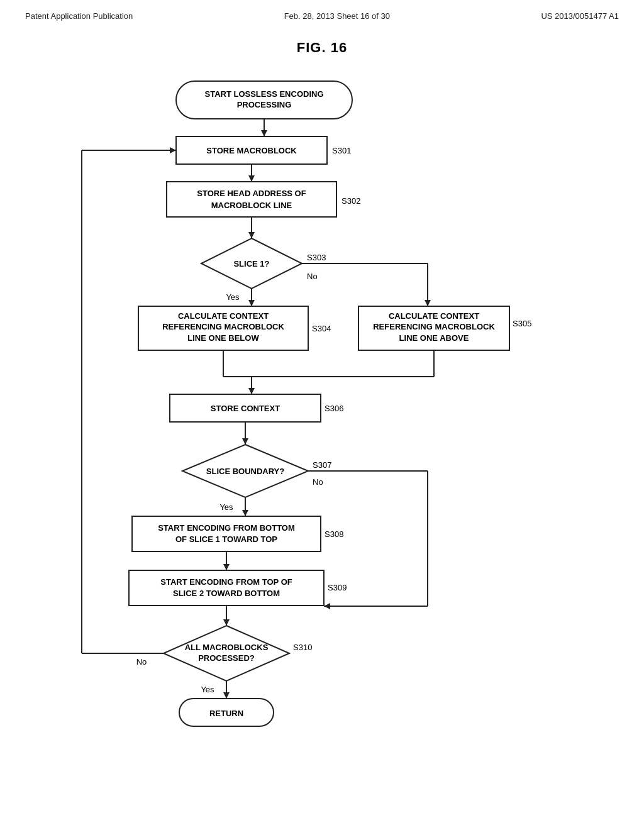 The width and height of the screenshot is (644, 830). Describe the element at coordinates (226, 540) in the screenshot. I see `svg-text: OF SLICE 1 TOWARD TOP` at that location.